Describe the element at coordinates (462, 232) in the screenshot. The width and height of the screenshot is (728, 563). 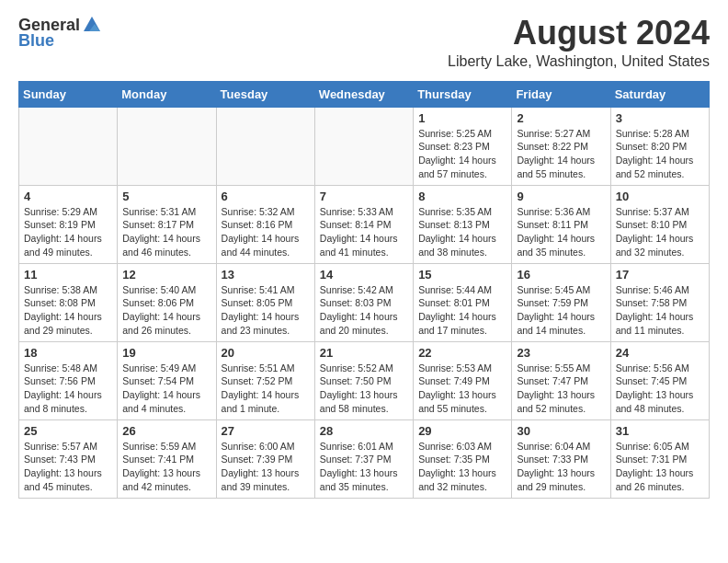
I see `day-info: Sunrise: 5:35 AMSunset: 8:13 PMDaylight:…` at that location.